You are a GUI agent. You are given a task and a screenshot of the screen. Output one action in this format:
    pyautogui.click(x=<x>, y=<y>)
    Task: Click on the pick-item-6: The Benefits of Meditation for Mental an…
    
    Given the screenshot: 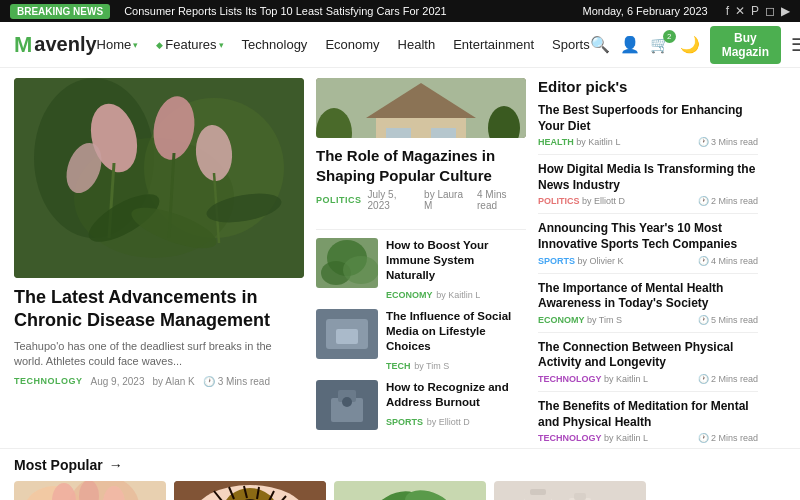 What is the action you would take?
    pyautogui.click(x=648, y=424)
    